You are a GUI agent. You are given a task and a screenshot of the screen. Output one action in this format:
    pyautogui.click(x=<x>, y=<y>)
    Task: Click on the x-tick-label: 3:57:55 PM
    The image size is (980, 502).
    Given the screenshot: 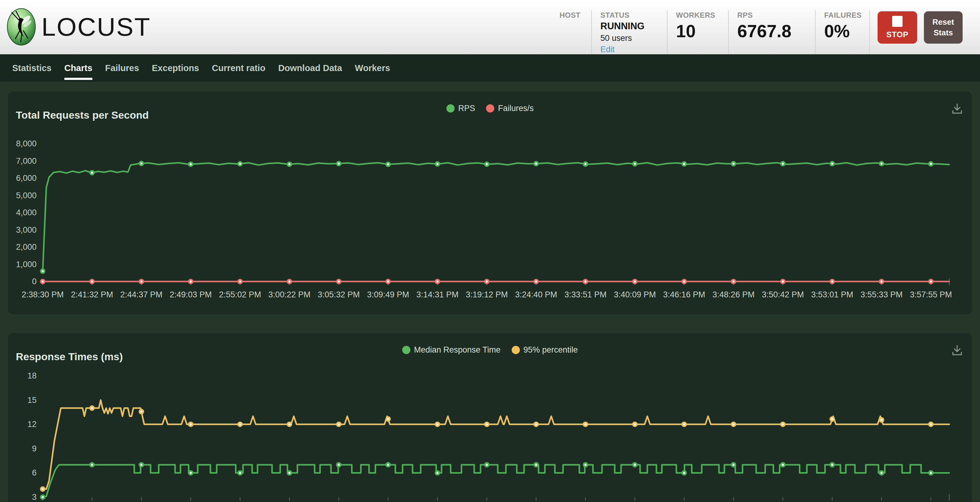 What is the action you would take?
    pyautogui.click(x=931, y=295)
    